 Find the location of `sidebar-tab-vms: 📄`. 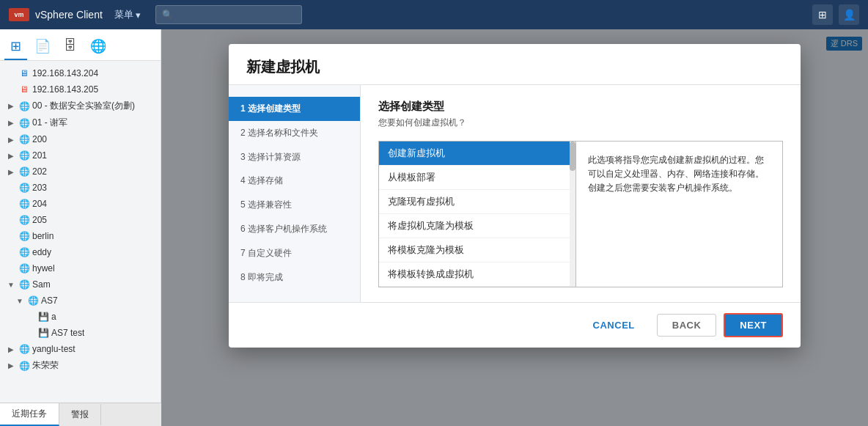

sidebar-tab-vms: 📄 is located at coordinates (43, 47).